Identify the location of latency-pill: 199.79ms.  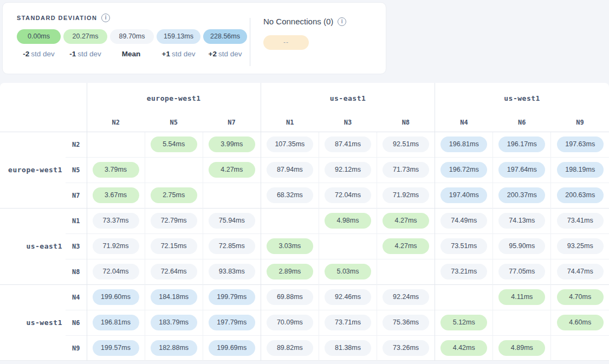
(232, 297).